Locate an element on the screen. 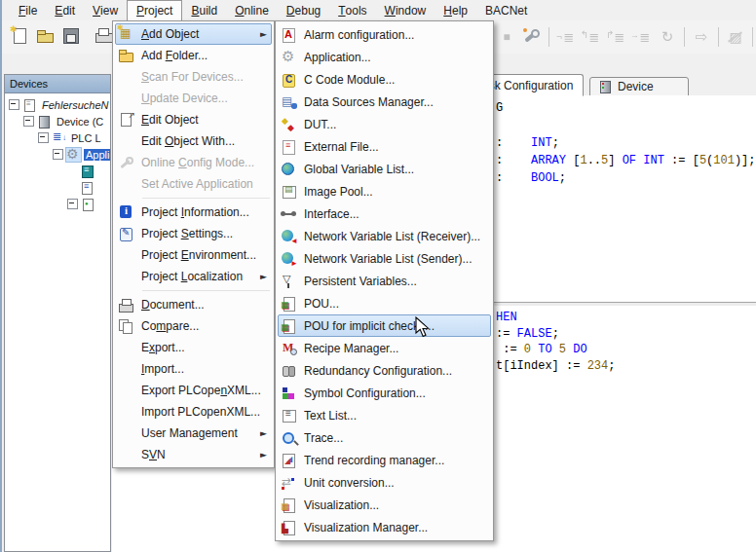  menu-item-c-code-module: C Code Module... is located at coordinates (384, 80).